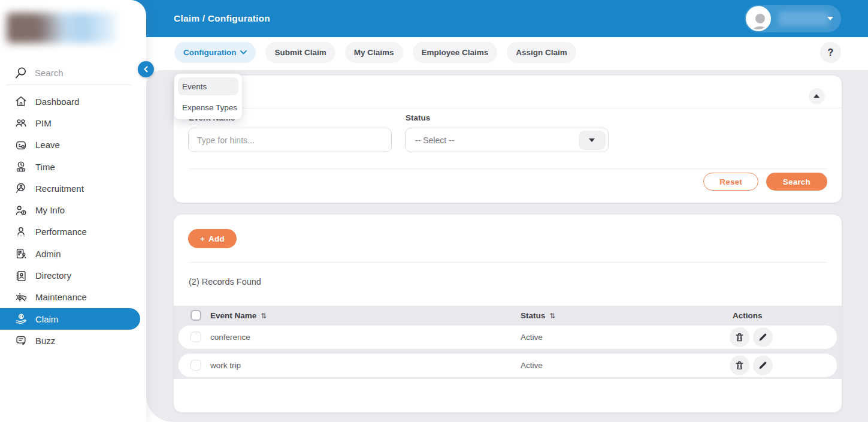 Image resolution: width=868 pixels, height=422 pixels. I want to click on caret-down-icon, so click(592, 140).